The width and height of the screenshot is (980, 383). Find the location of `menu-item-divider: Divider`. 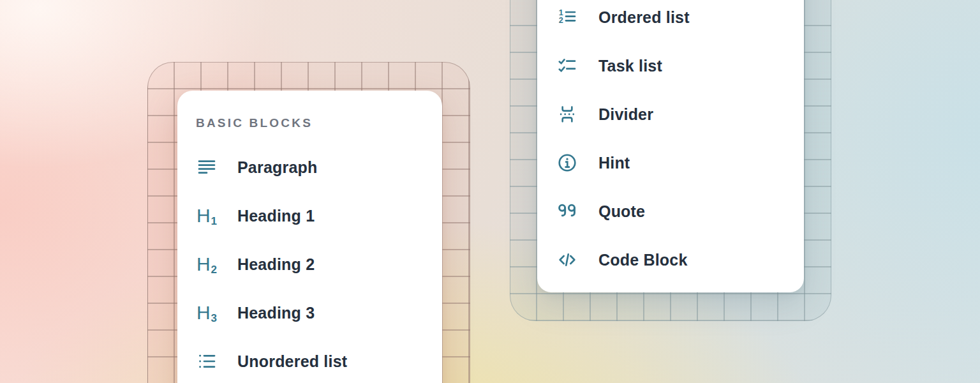

menu-item-divider: Divider is located at coordinates (680, 114).